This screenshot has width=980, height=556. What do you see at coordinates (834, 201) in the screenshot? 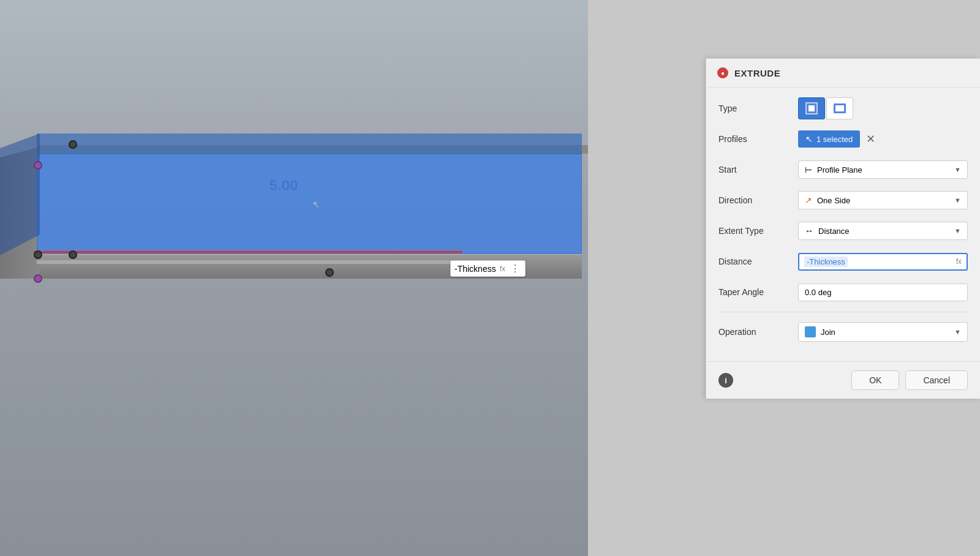
I see `direction-dropdown-value: One Side` at bounding box center [834, 201].